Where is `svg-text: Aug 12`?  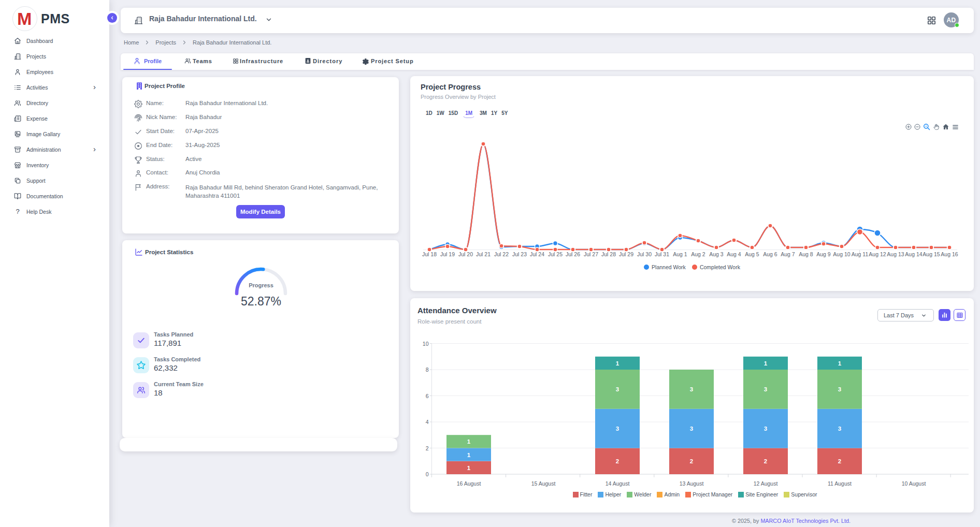
svg-text: Aug 12 is located at coordinates (877, 254).